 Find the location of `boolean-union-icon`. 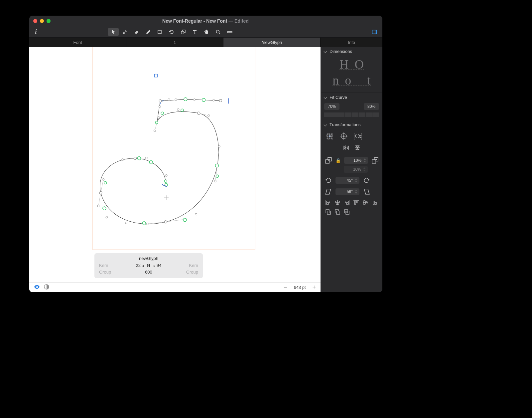

boolean-union-icon is located at coordinates (328, 212).